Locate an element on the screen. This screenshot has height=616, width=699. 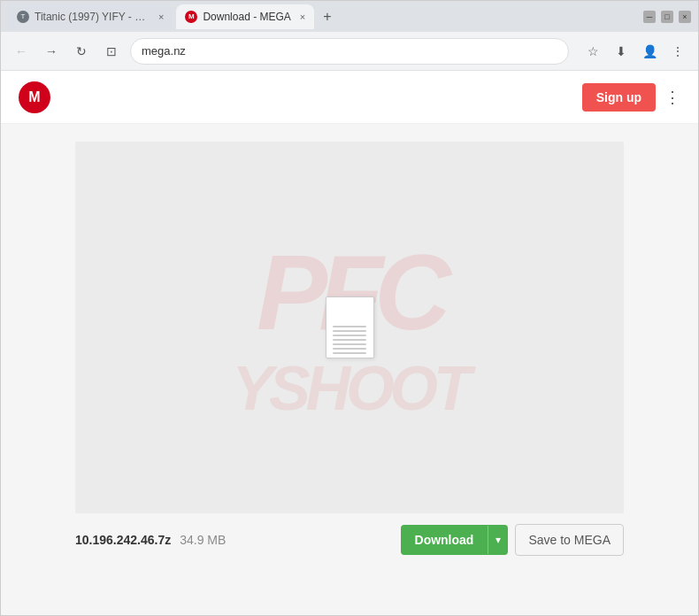
add-tab-button: + is located at coordinates (327, 17).